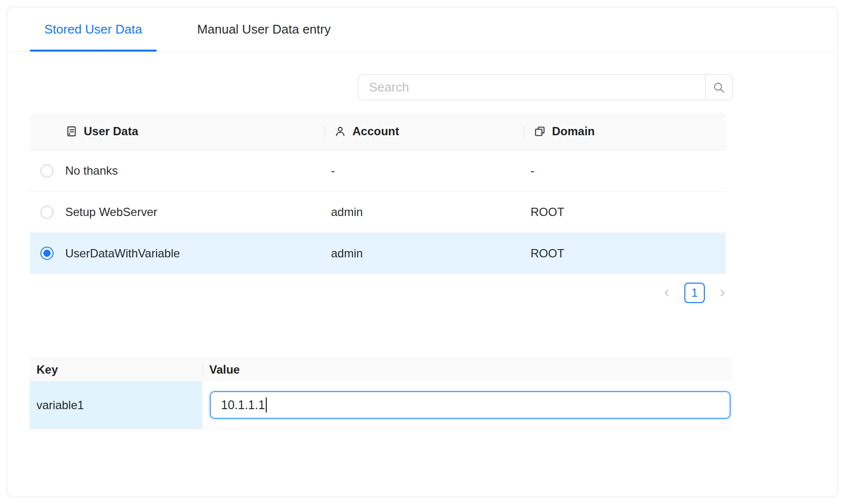 The width and height of the screenshot is (844, 504). Describe the element at coordinates (381, 370) in the screenshot. I see `kv-header-row: Key Value` at that location.